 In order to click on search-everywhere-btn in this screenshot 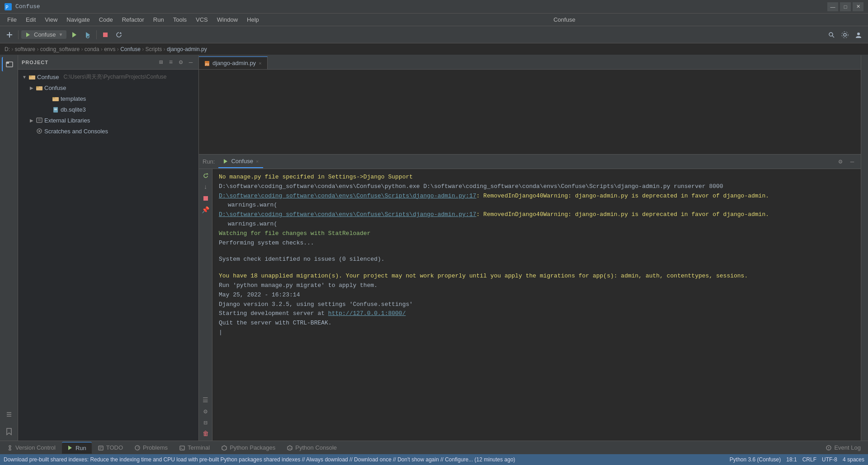, I will do `click(831, 35)`.